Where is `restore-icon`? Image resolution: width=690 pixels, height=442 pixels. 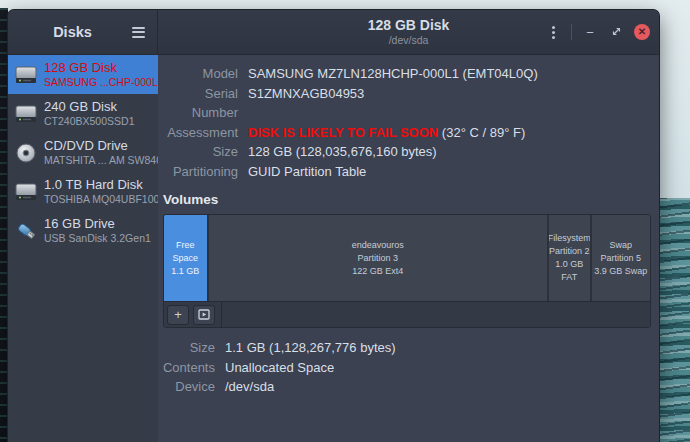 restore-icon is located at coordinates (616, 32).